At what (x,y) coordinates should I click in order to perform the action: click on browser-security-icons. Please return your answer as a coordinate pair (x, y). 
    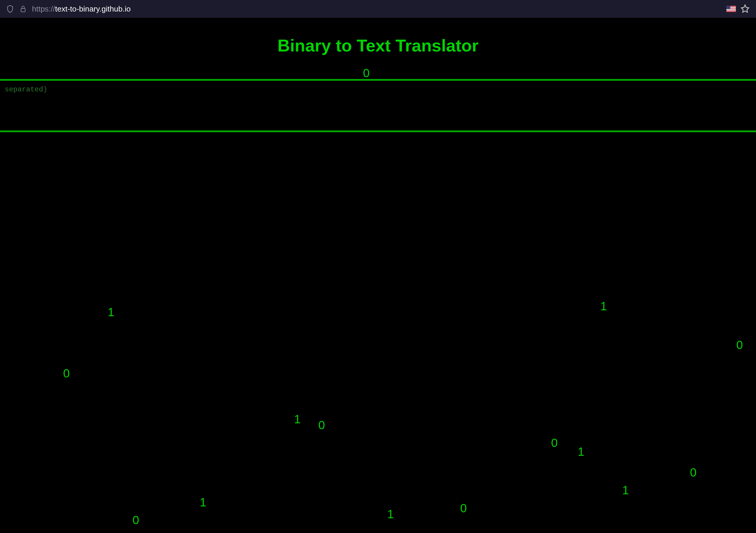
    Looking at the image, I should click on (16, 9).